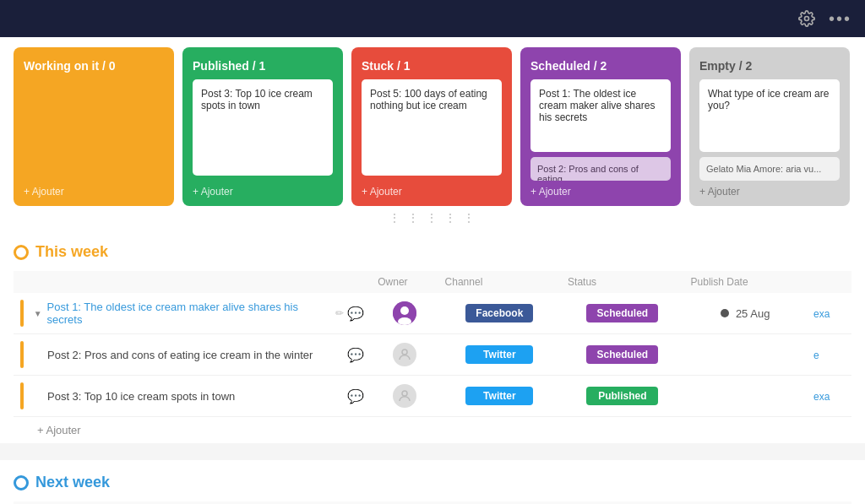 The width and height of the screenshot is (865, 504). Describe the element at coordinates (830, 282) in the screenshot. I see `col-extra-header` at that location.